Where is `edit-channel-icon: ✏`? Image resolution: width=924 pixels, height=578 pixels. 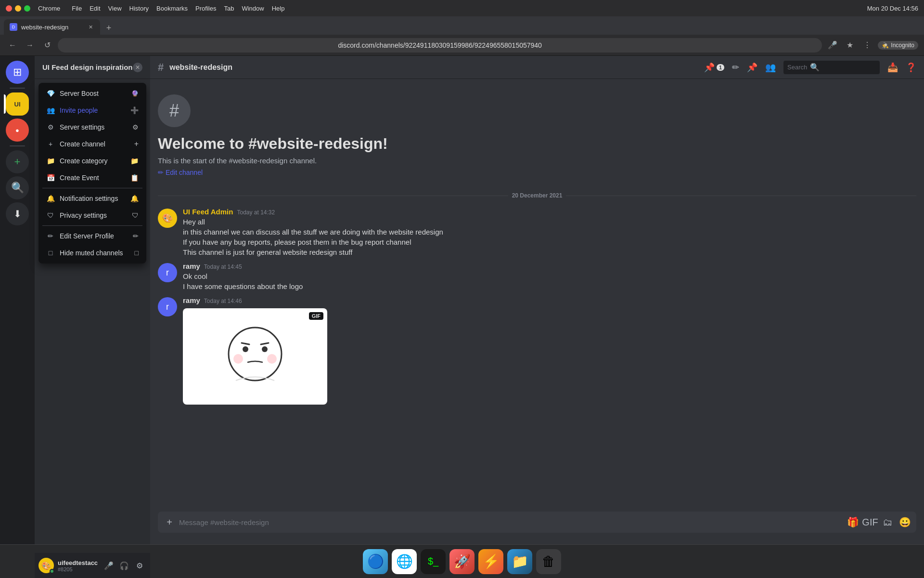 edit-channel-icon: ✏ is located at coordinates (735, 67).